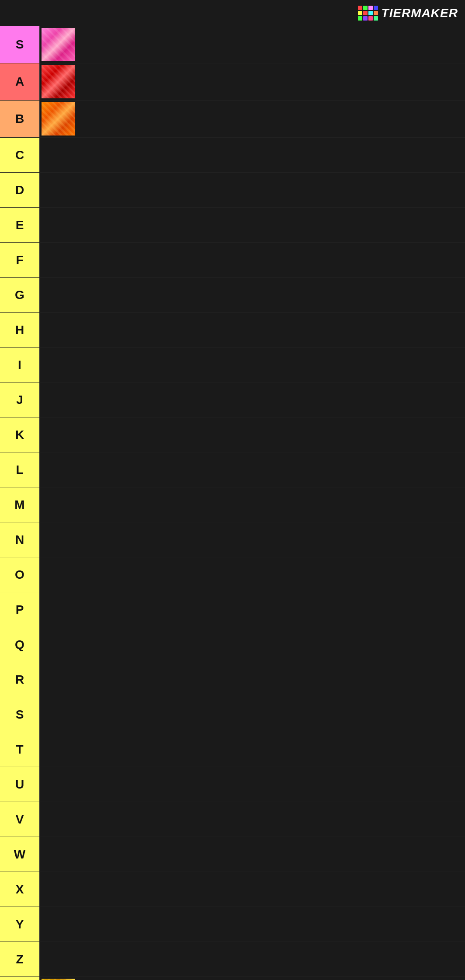  I want to click on tier-row-k: K, so click(232, 435).